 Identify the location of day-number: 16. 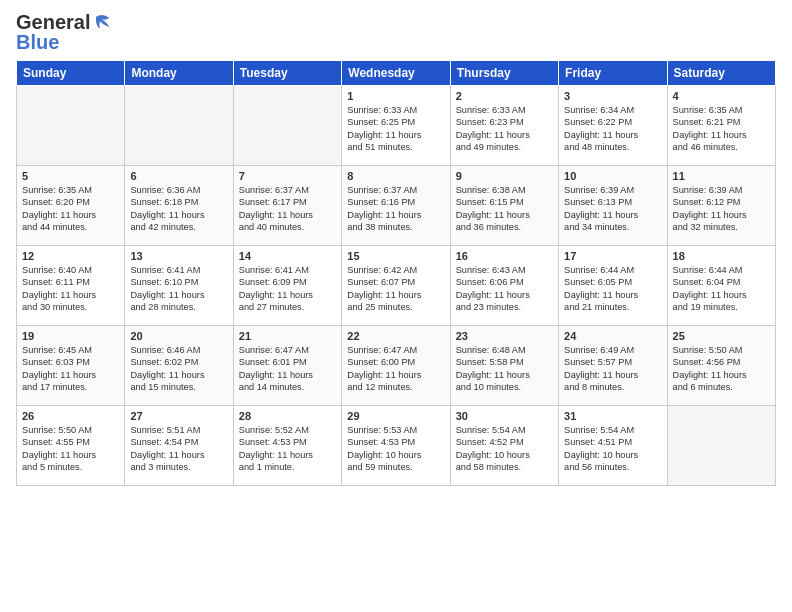
(504, 256).